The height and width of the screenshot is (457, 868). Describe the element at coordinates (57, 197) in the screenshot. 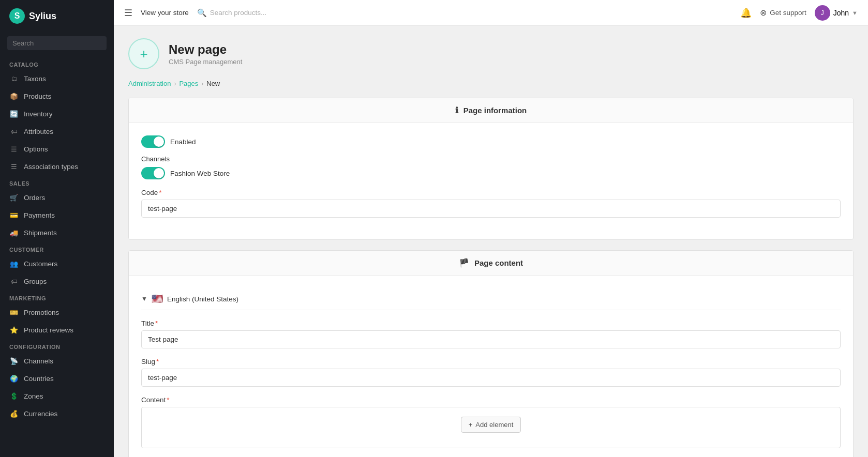

I see `sidebar-item-orders: 🛒 Orders` at that location.